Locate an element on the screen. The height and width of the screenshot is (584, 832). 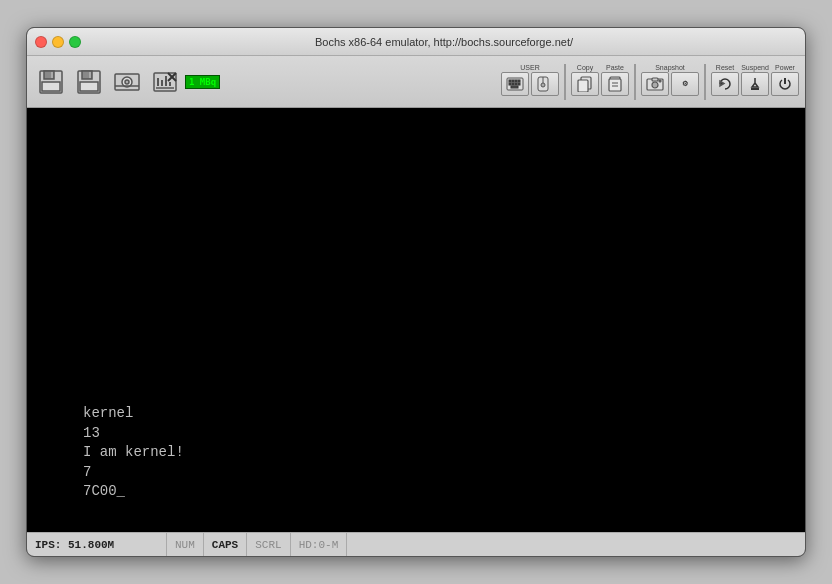
status-num: NUM is located at coordinates (186, 544).